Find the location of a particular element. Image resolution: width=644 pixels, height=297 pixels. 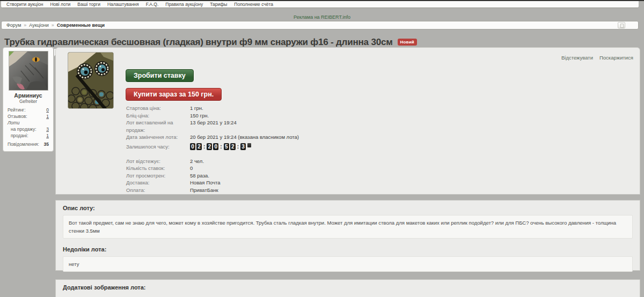

detail-row: Стартова ціна: 1 грн. is located at coordinates (213, 108).